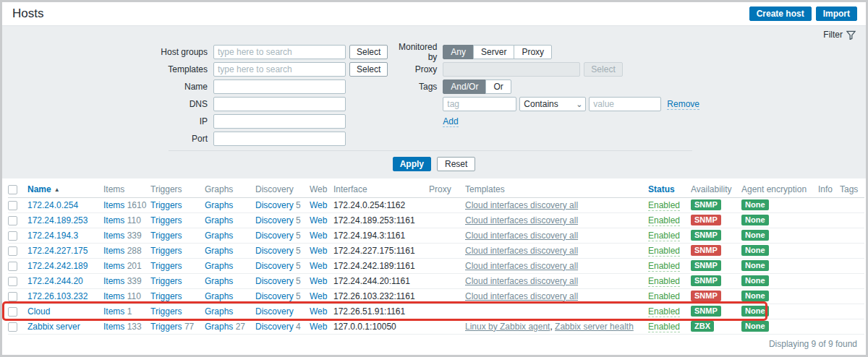  What do you see at coordinates (498, 87) in the screenshot?
I see `tags-operator-option-or: Or` at bounding box center [498, 87].